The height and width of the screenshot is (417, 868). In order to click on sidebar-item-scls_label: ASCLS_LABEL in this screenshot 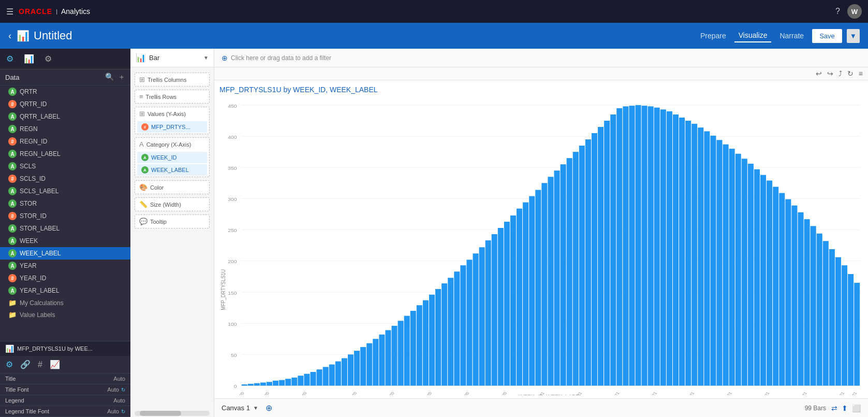, I will do `click(65, 191)`.